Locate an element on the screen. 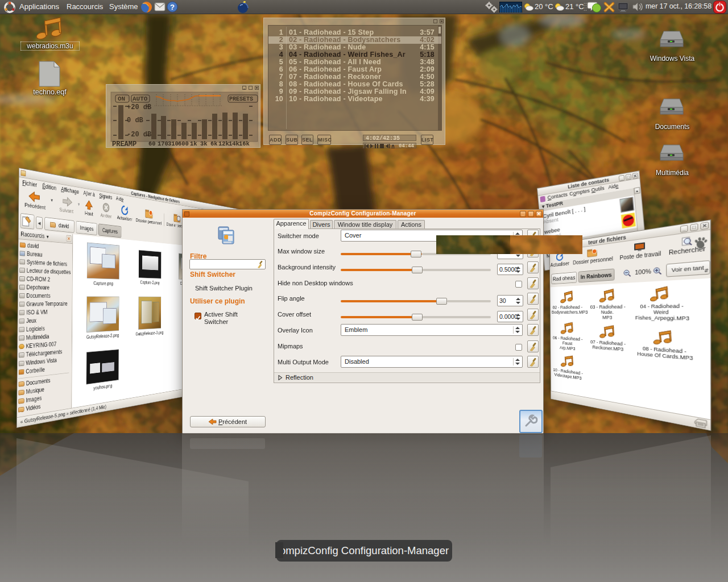 The height and width of the screenshot is (582, 728). svg-text: 6k is located at coordinates (214, 144).